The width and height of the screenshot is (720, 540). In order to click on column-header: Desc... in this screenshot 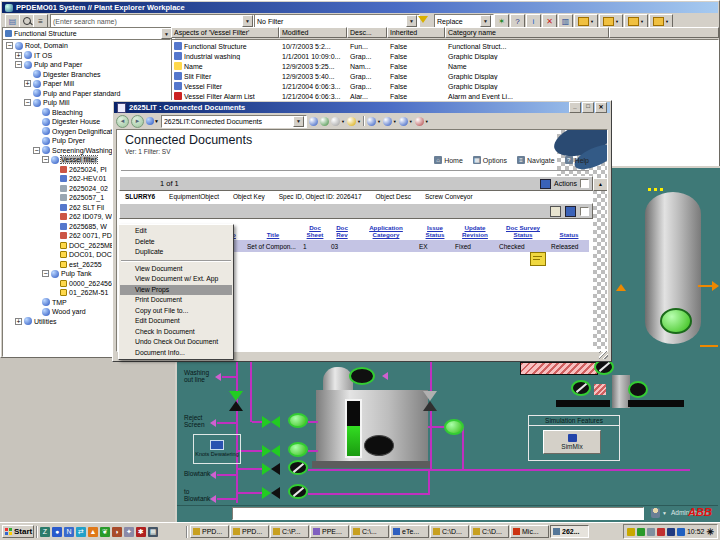, I will do `click(367, 32)`.